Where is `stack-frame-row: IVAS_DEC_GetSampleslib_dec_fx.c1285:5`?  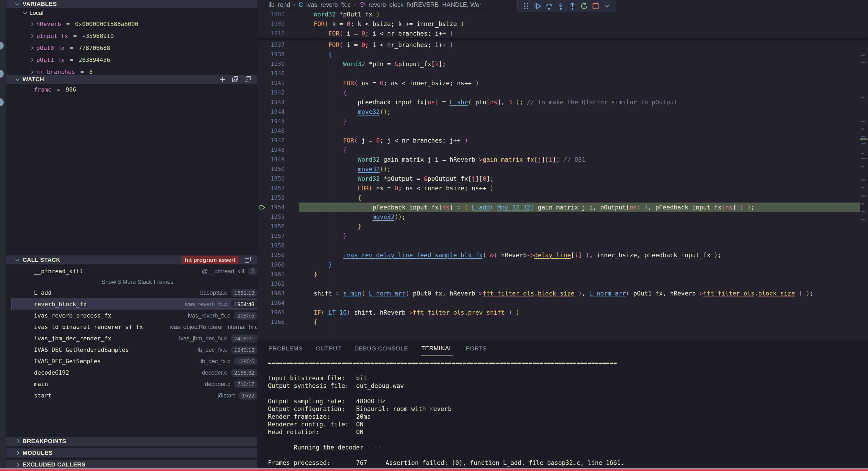
stack-frame-row: IVAS_DEC_GetSampleslib_dec_fx.c1285:5 is located at coordinates (137, 361).